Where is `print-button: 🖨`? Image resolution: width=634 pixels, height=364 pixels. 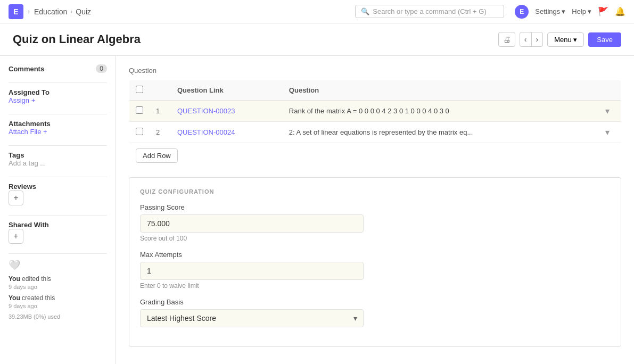
print-button: 🖨 is located at coordinates (507, 39).